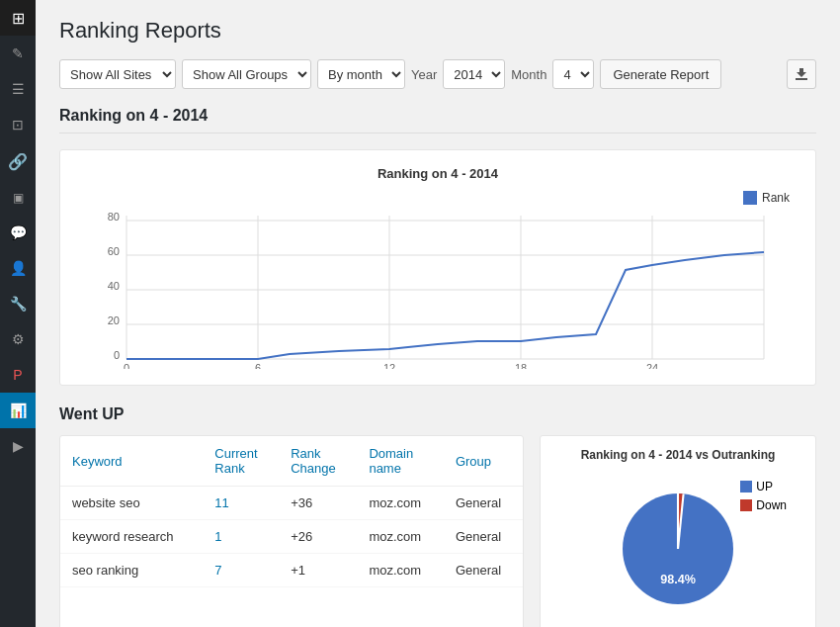 This screenshot has height=627, width=840. What do you see at coordinates (18, 53) in the screenshot?
I see `sidebar-item-home: ✎` at bounding box center [18, 53].